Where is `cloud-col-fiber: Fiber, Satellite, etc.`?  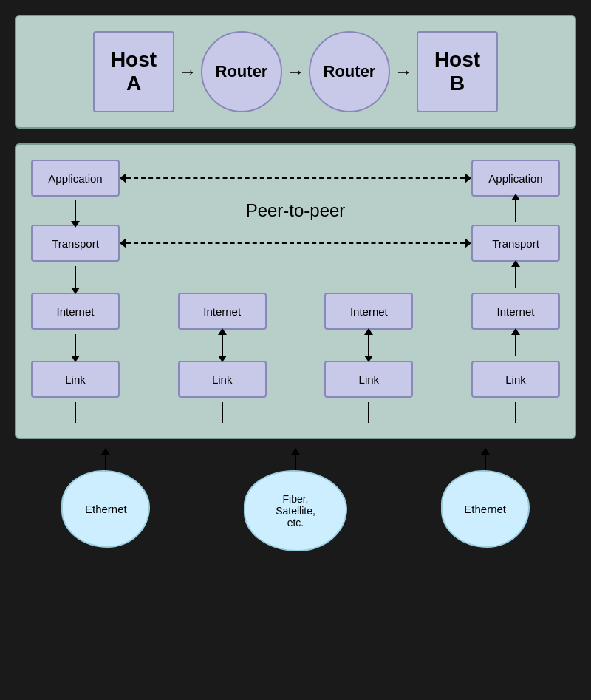
cloud-col-fiber: Fiber, Satellite, etc. is located at coordinates (296, 503).